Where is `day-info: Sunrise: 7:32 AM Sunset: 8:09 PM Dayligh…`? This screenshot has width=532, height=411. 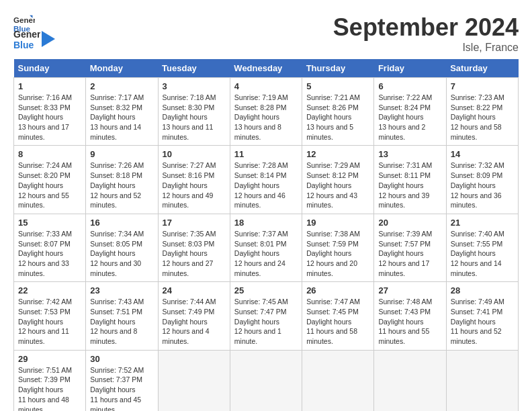 day-info: Sunrise: 7:32 AM Sunset: 8:09 PM Dayligh… is located at coordinates (482, 185).